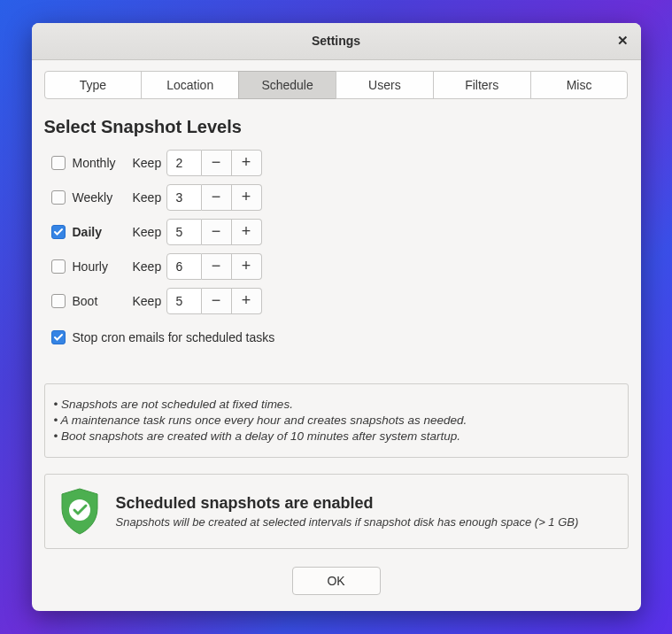  What do you see at coordinates (336, 85) in the screenshot?
I see `tab-bar: Type Location Schedule Users Filters Mis…` at bounding box center [336, 85].